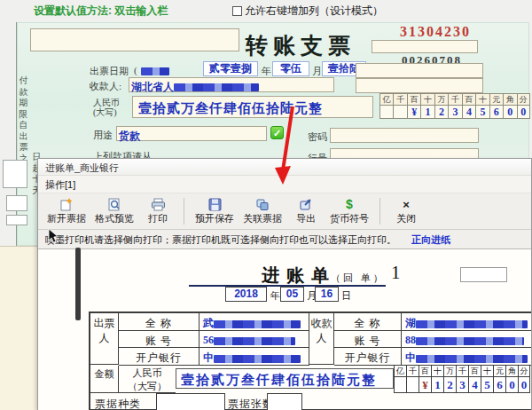  Describe the element at coordinates (404, 135) in the screenshot. I see `password-input` at that location.